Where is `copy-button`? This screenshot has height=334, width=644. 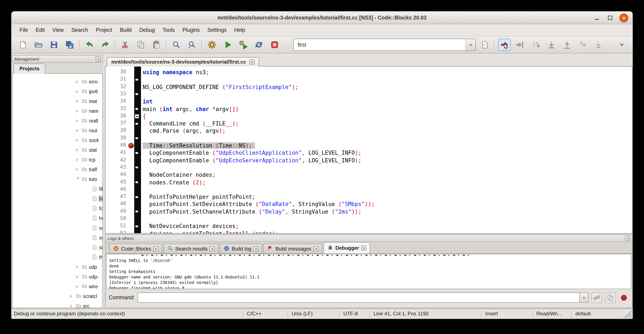
copy-button is located at coordinates (141, 45).